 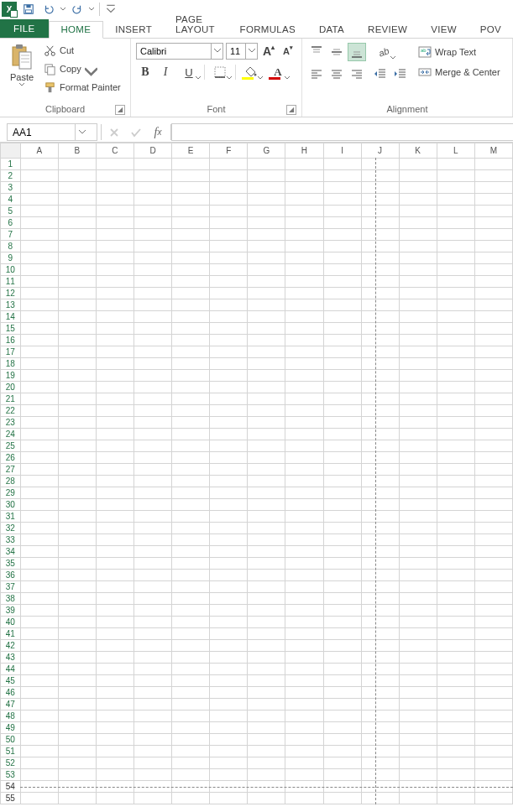 I want to click on row-header: 29, so click(x=11, y=493).